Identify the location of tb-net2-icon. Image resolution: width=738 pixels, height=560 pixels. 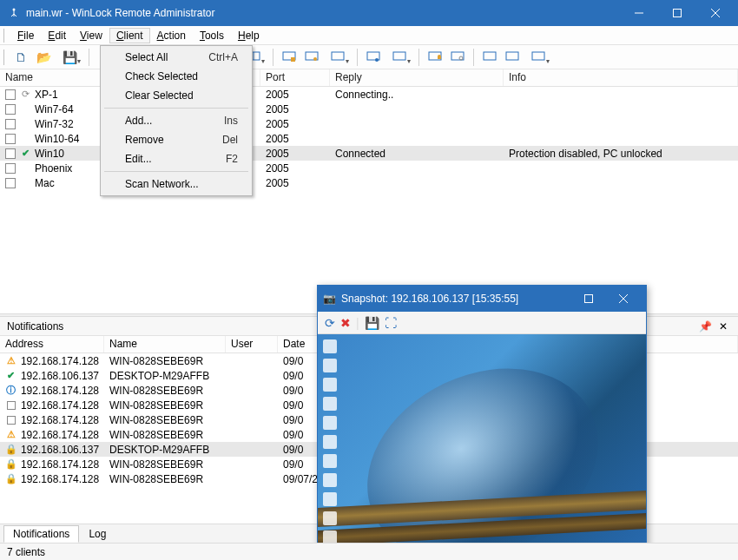
(399, 57).